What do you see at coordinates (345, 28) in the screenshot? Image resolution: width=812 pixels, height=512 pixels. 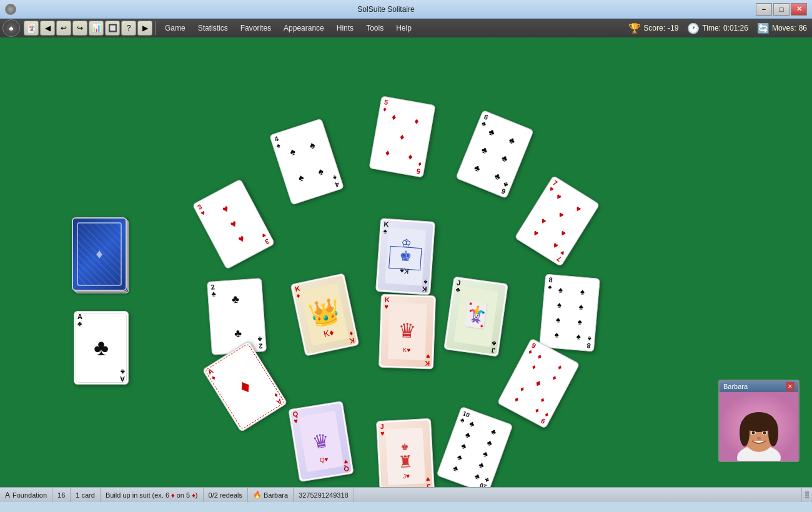 I see `menu-hints: Hints` at bounding box center [345, 28].